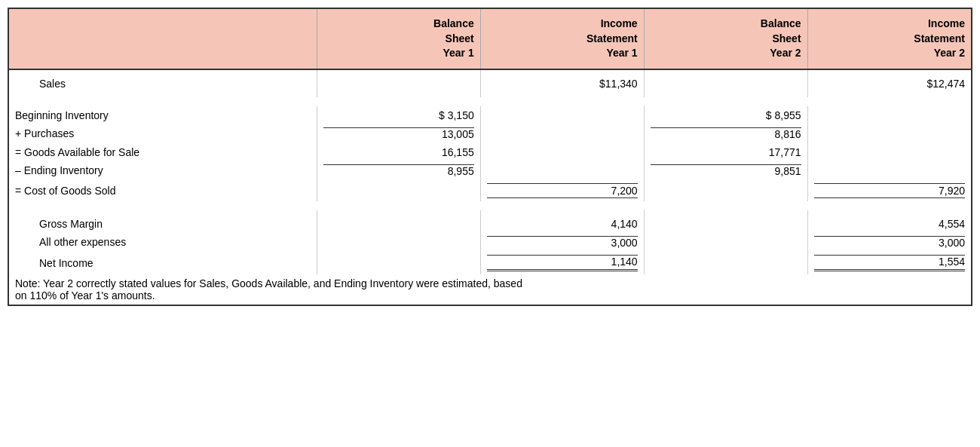 Image resolution: width=980 pixels, height=447 pixels. I want to click on all-other-is1: 3,000, so click(562, 243).